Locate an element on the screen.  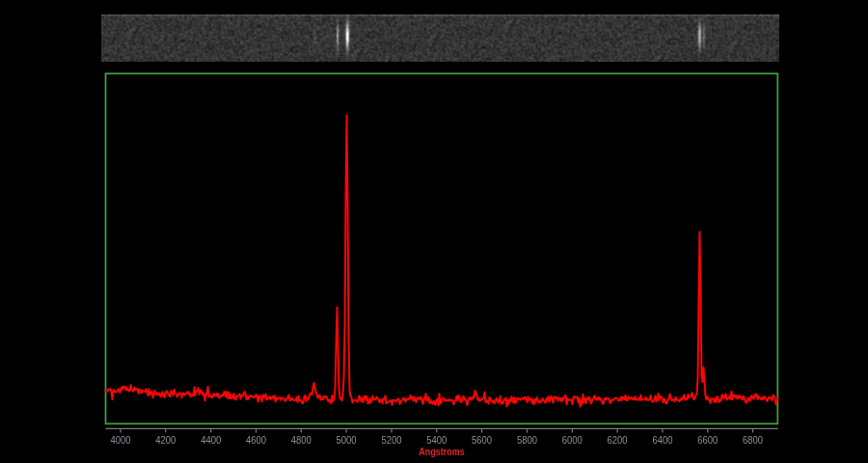
svg-text: 4000 is located at coordinates (122, 440).